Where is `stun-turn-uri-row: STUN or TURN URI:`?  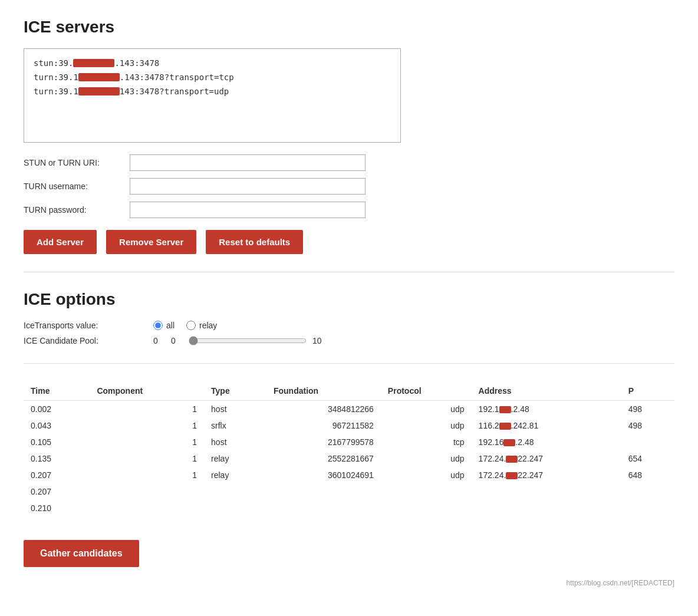
stun-turn-uri-row: STUN or TURN URI: is located at coordinates (349, 163).